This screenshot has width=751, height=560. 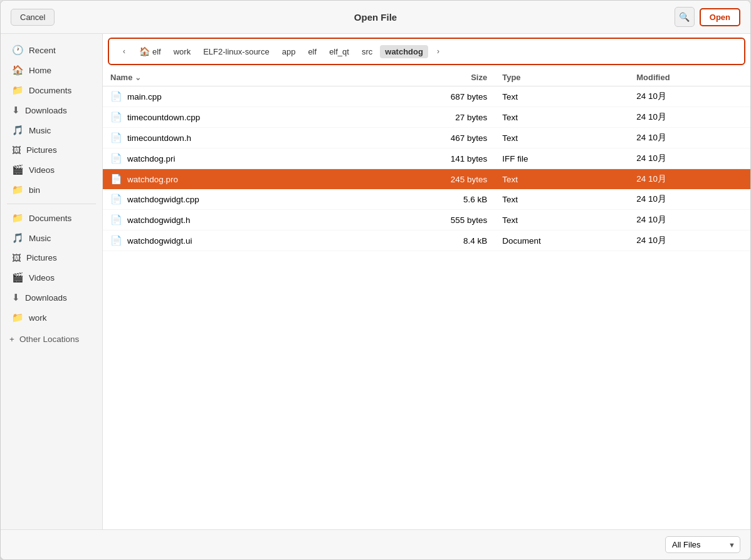 I want to click on sidebar-documents2-icon: 📁, so click(x=18, y=218).